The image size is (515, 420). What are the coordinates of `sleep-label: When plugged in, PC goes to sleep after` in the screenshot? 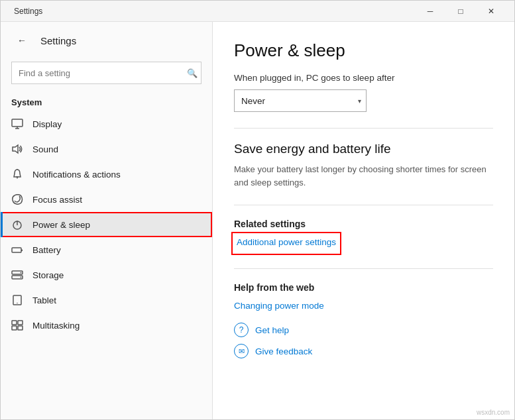 It's located at (363, 78).